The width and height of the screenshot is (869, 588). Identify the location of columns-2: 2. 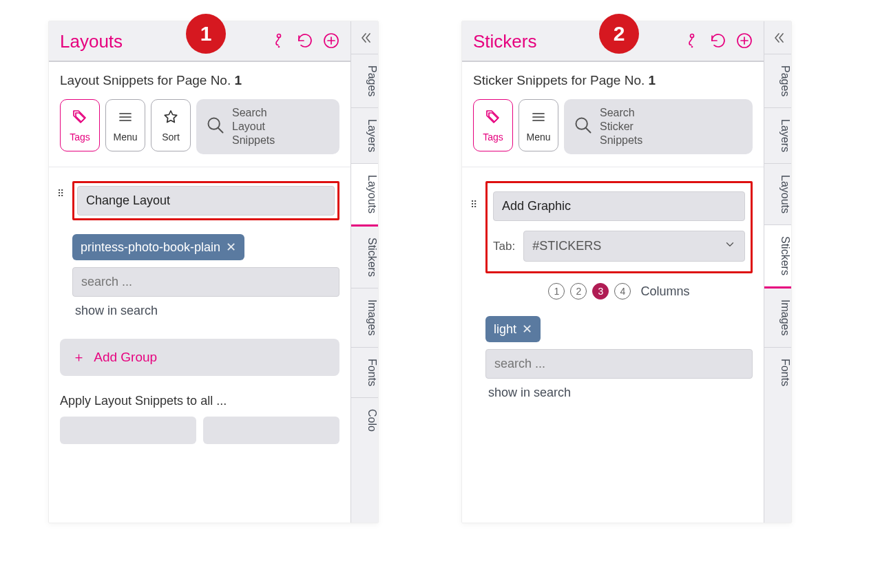
(578, 291).